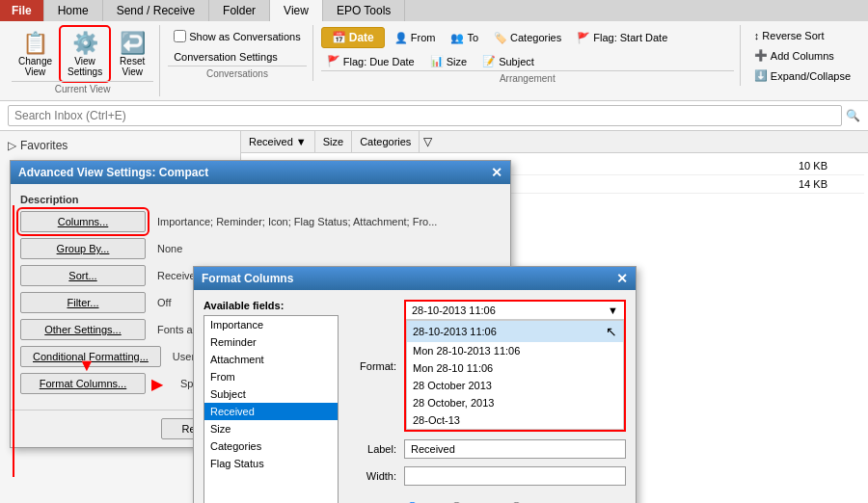 This screenshot has width=868, height=503. Describe the element at coordinates (133, 43) in the screenshot. I see `reset-view-icon: ↩️` at that location.